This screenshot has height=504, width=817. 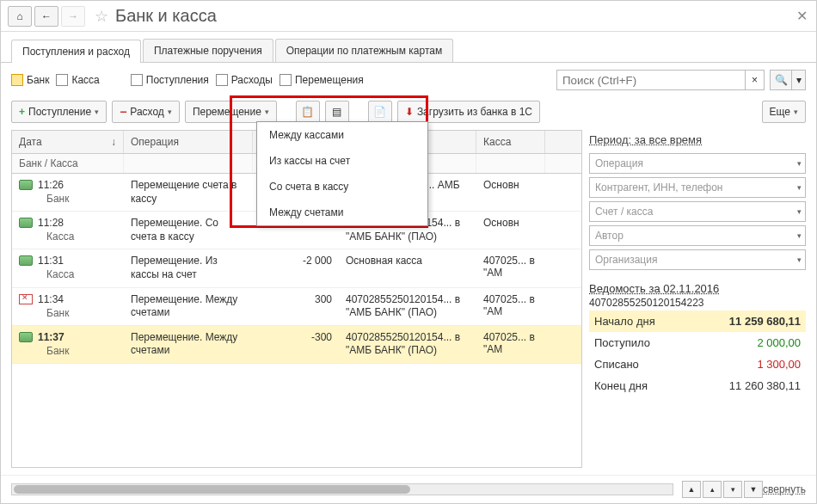 I want to click on row-nav: ▲ ▴ ▾ ▼, so click(x=722, y=489).